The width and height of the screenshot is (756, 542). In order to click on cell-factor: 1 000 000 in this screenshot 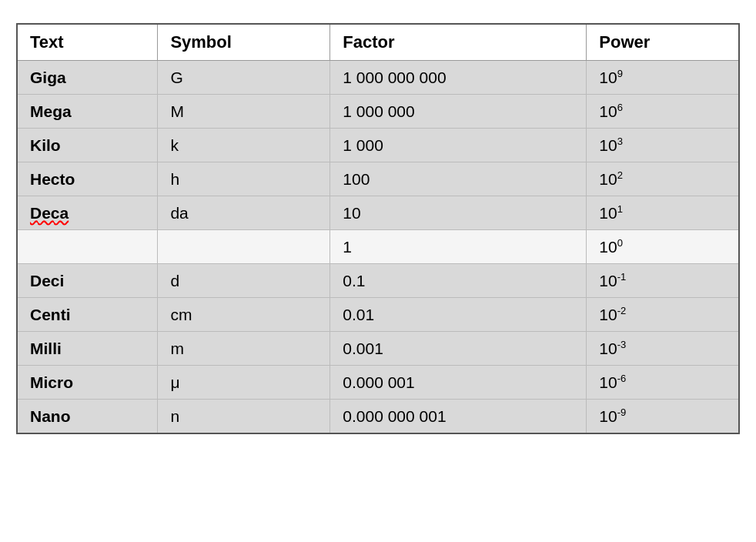, I will do `click(459, 112)`.